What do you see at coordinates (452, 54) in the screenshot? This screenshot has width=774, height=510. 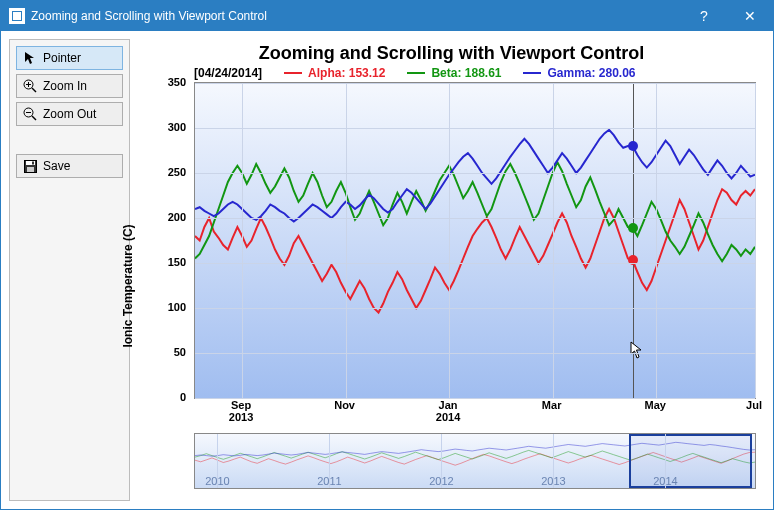 I see `chart-title: Zooming and Scrolling with Viewport Cont…` at bounding box center [452, 54].